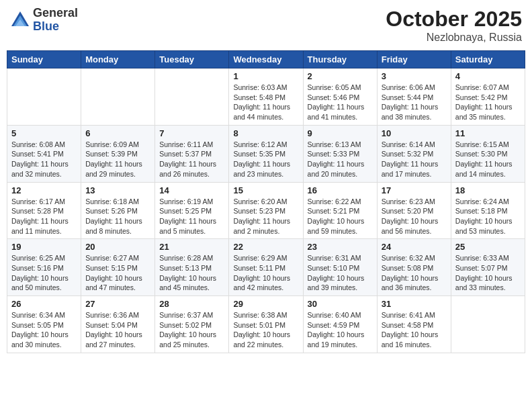 The height and width of the screenshot is (411, 532). Describe the element at coordinates (414, 60) in the screenshot. I see `weekday-header-friday: Friday` at that location.